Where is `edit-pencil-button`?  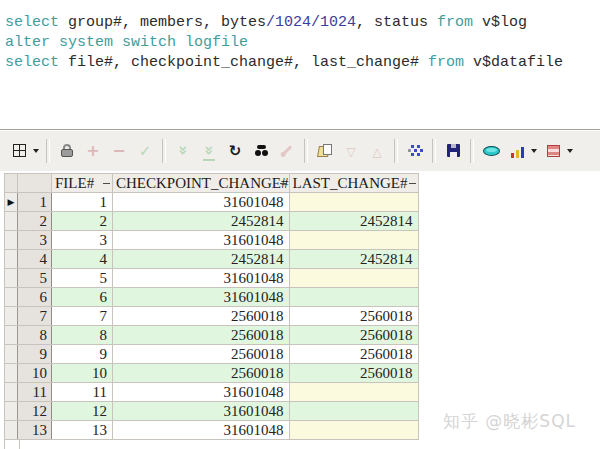
edit-pencil-button is located at coordinates (287, 151).